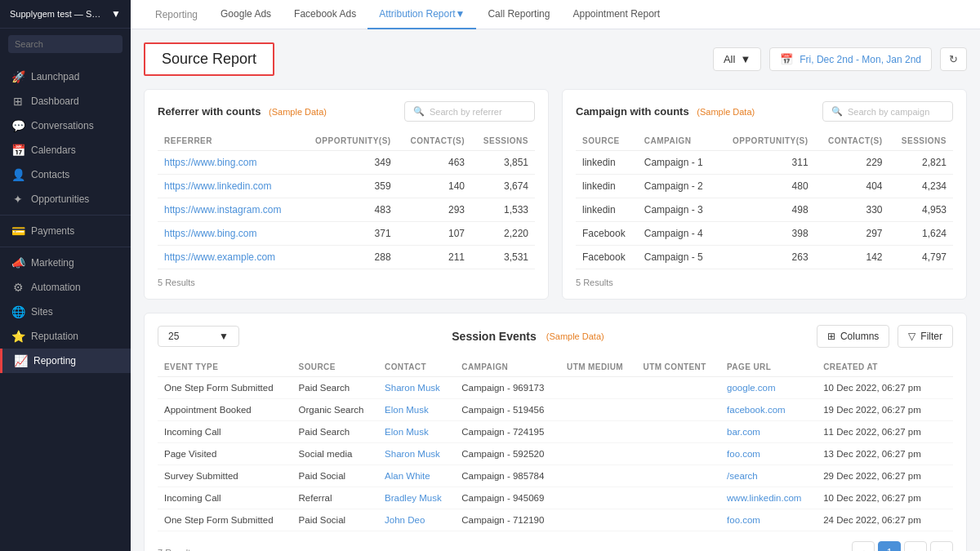  I want to click on campaign-search: 🔍 Search by campaign, so click(888, 111).